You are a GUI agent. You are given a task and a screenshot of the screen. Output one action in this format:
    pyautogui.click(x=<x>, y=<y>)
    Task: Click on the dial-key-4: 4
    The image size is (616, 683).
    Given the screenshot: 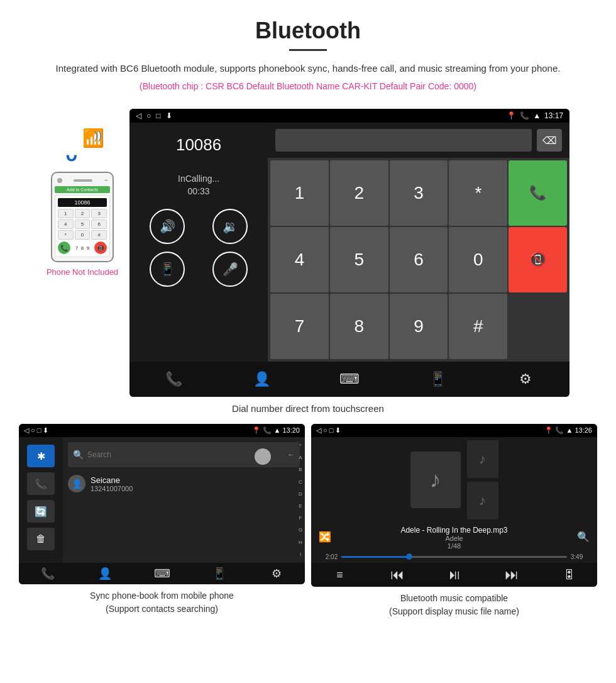 What is the action you would take?
    pyautogui.click(x=299, y=260)
    